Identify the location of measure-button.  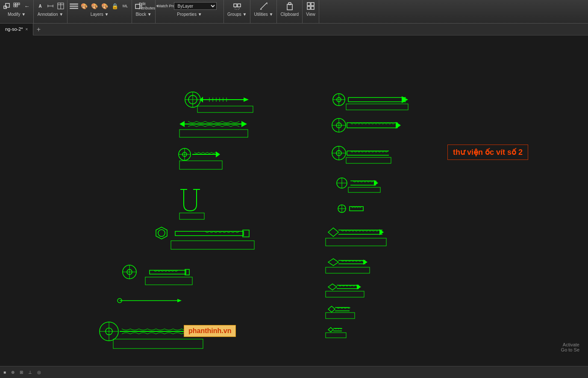
(264, 6).